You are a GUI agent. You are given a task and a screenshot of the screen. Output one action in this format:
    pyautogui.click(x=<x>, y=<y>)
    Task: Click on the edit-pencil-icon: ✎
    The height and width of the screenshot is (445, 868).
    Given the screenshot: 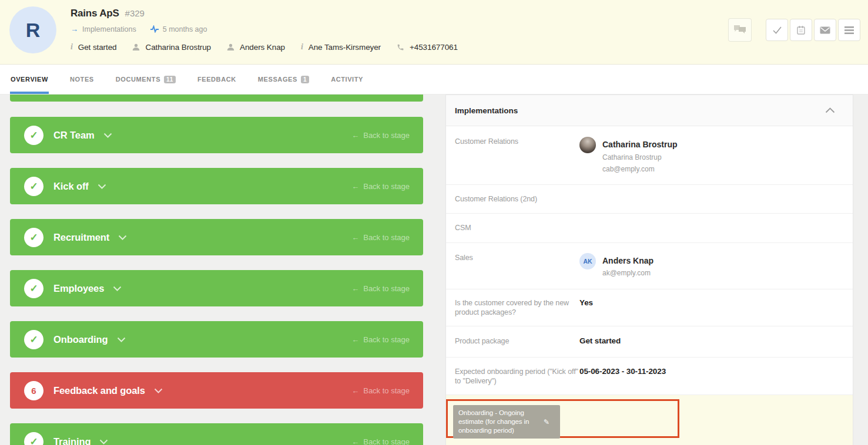 What is the action you would take?
    pyautogui.click(x=547, y=422)
    